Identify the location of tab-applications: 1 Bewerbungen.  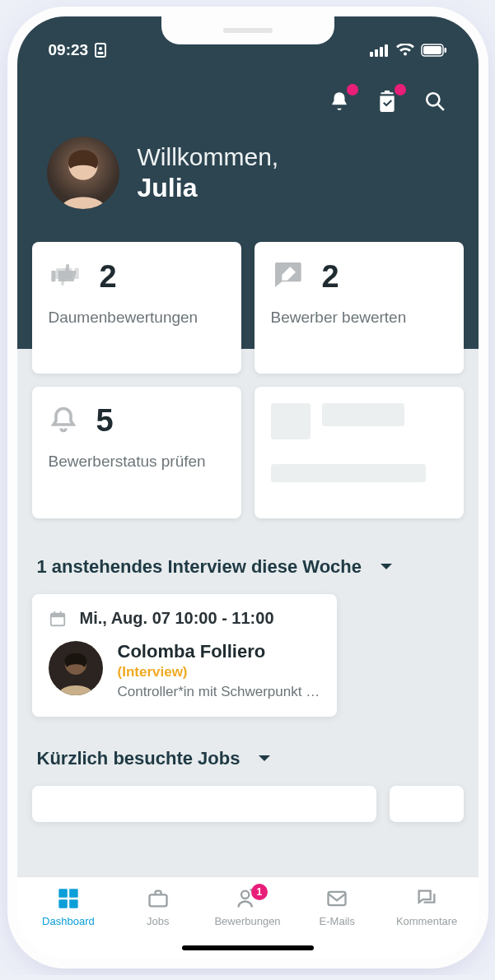
(247, 907).